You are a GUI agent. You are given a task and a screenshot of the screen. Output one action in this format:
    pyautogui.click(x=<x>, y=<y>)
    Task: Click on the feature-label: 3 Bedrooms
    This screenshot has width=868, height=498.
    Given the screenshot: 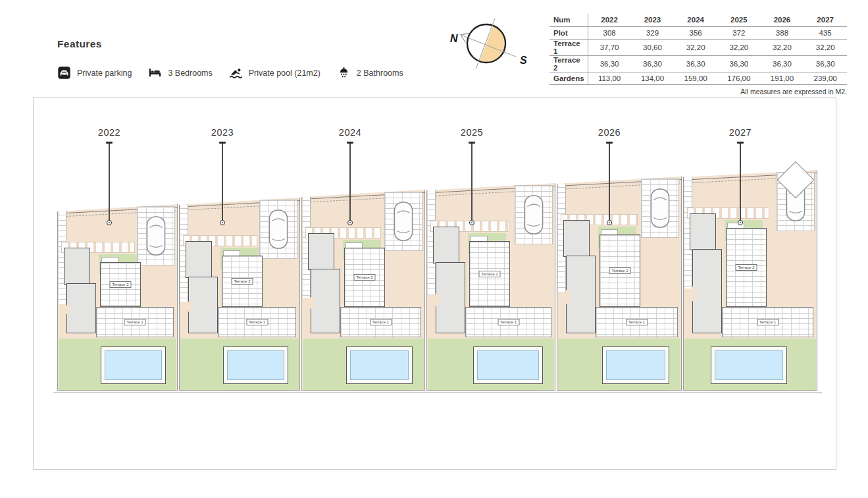 What is the action you would take?
    pyautogui.click(x=190, y=73)
    